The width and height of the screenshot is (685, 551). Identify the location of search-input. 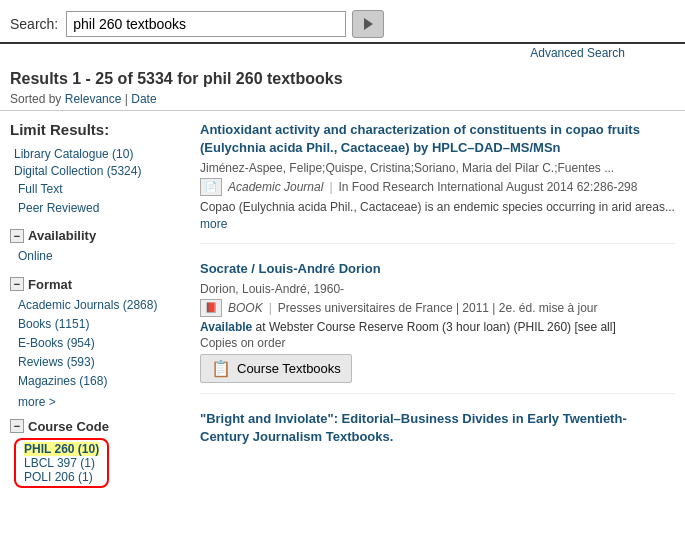
(206, 24).